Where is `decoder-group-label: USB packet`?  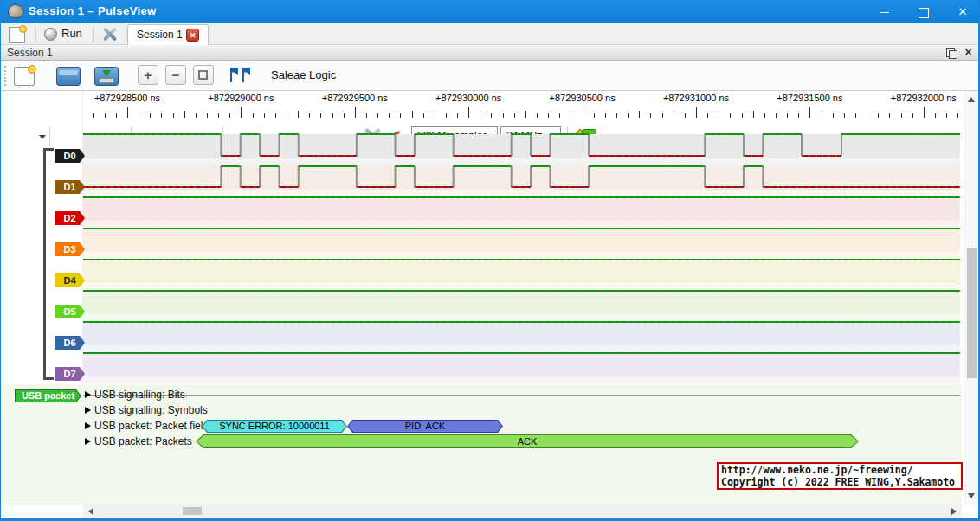 decoder-group-label: USB packet is located at coordinates (48, 396).